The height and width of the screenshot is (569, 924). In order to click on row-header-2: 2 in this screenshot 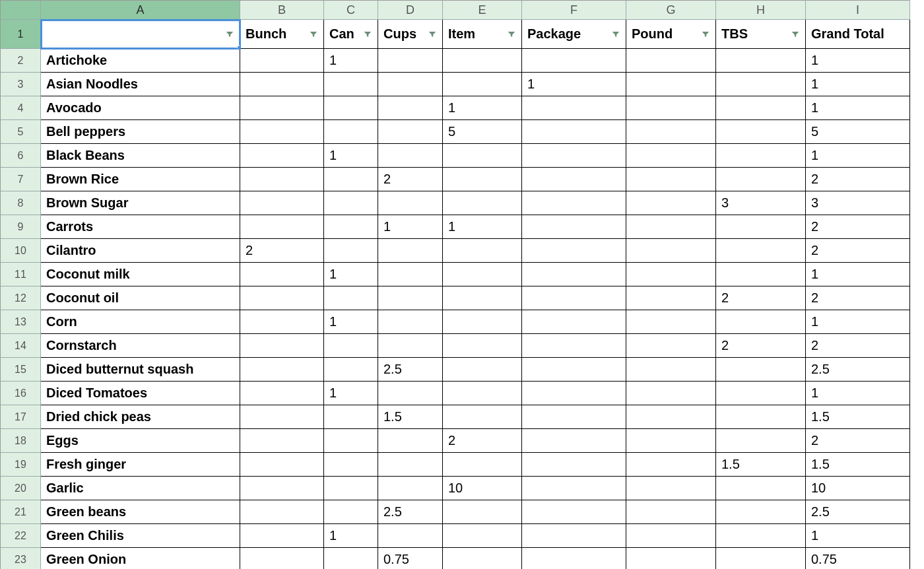, I will do `click(20, 61)`.